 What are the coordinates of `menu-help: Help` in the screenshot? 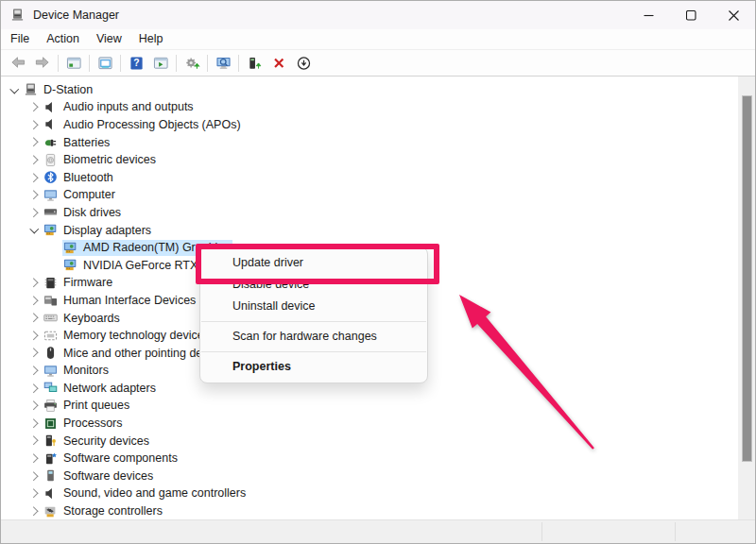 It's located at (151, 40).